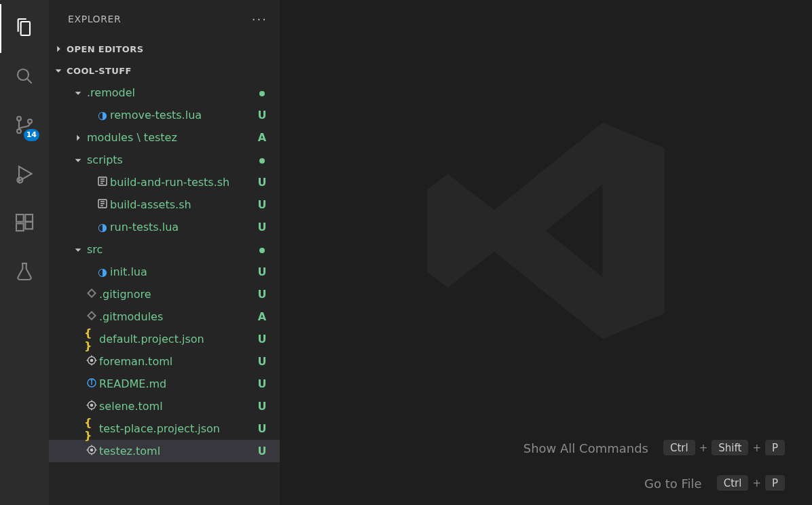 The image size is (812, 505). Describe the element at coordinates (724, 448) in the screenshot. I see `key-sequence: Ctrl+Shift+P` at that location.